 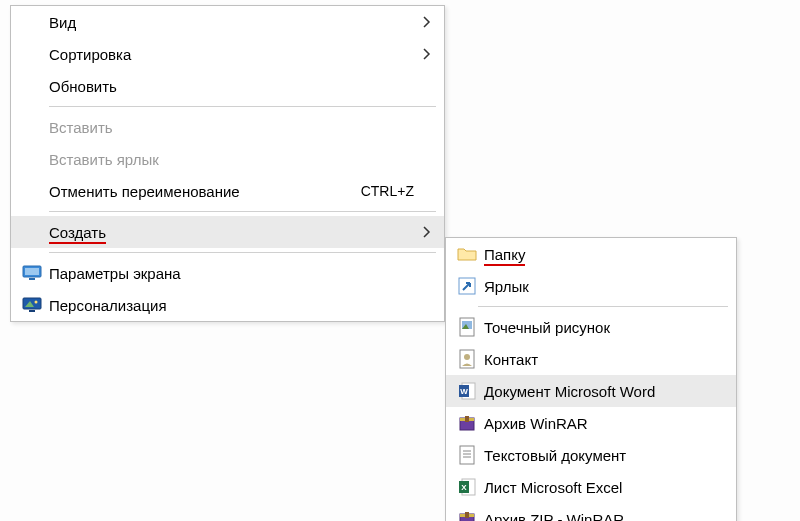 I want to click on menu-item-paste: Вставить, so click(x=228, y=127).